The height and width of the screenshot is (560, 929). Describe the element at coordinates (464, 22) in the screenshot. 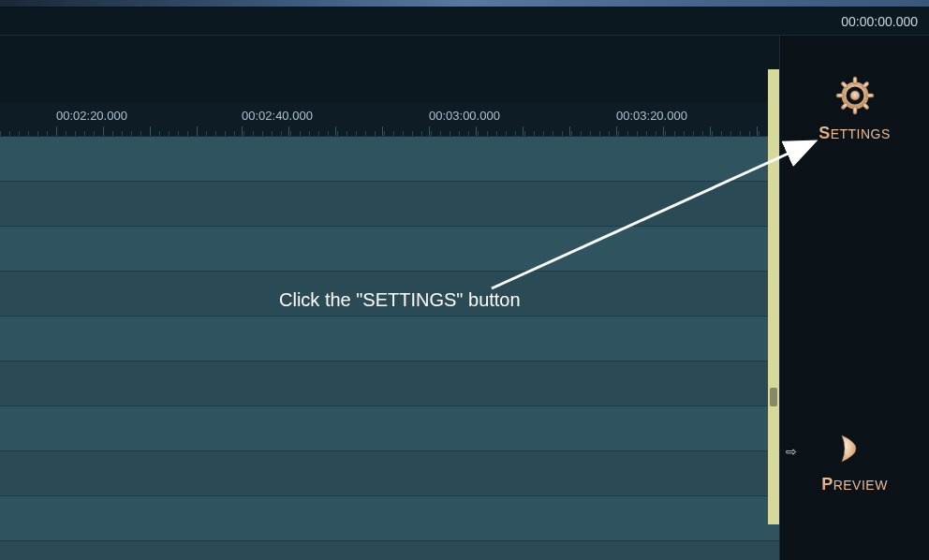

I see `time-display-row: 00:00:00.000` at that location.